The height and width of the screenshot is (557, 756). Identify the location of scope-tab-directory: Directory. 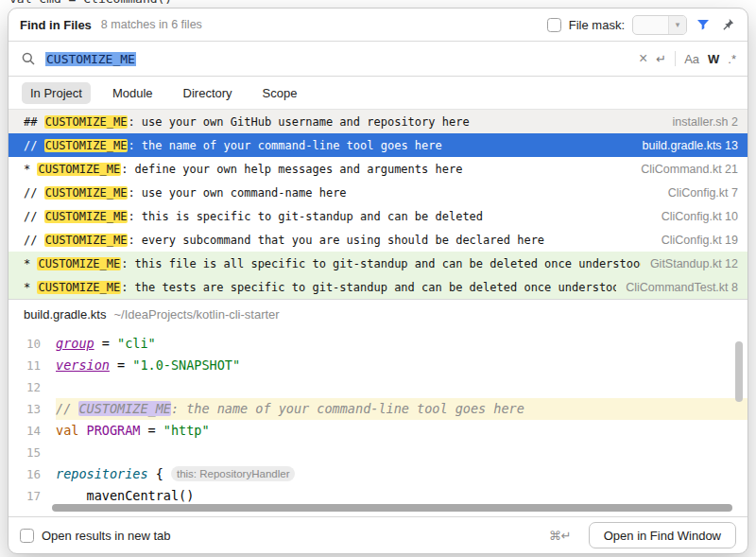
(208, 93).